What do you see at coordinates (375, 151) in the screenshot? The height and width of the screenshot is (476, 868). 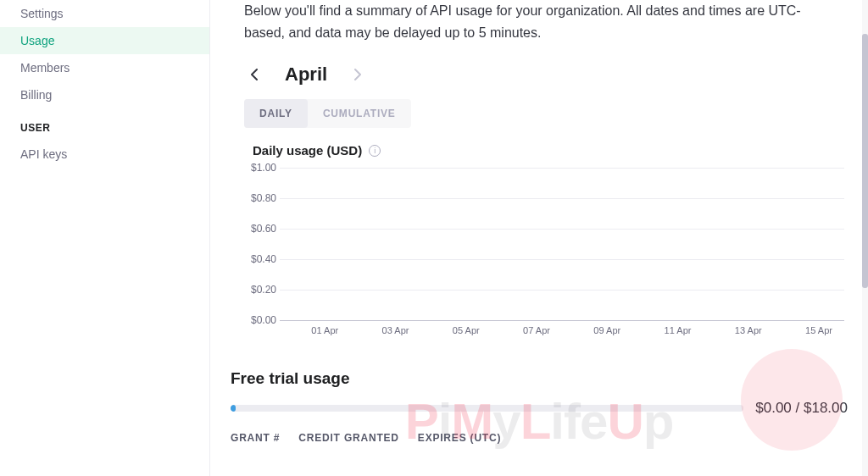 I see `info-icon: i` at bounding box center [375, 151].